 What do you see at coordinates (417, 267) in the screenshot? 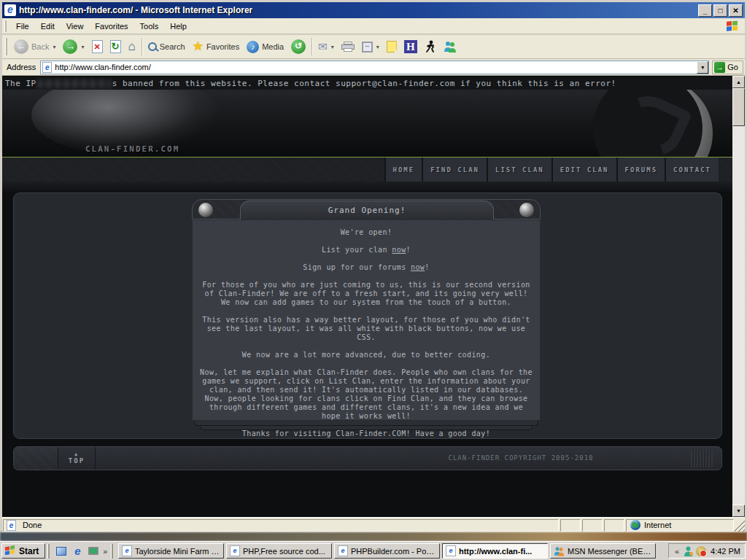
I see `forums-now-link: now` at bounding box center [417, 267].